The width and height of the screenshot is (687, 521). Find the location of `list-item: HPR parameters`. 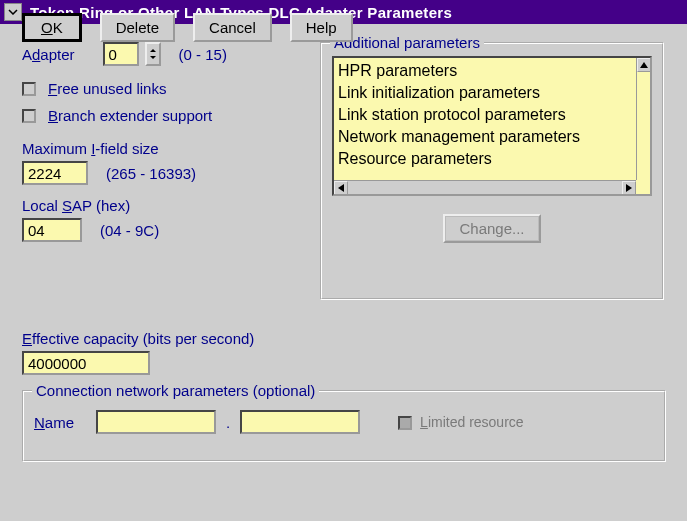

list-item: HPR parameters is located at coordinates (492, 71).